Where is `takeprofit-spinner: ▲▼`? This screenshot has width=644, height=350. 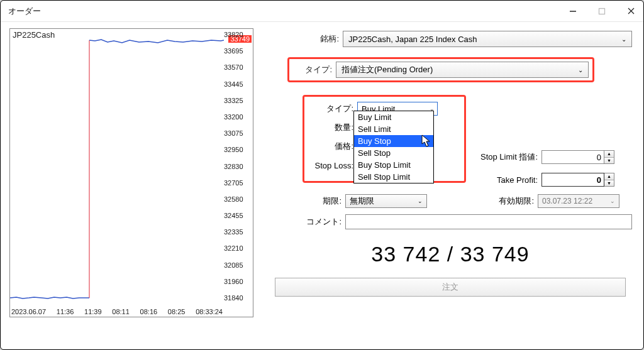
takeprofit-spinner: ▲▼ is located at coordinates (609, 180).